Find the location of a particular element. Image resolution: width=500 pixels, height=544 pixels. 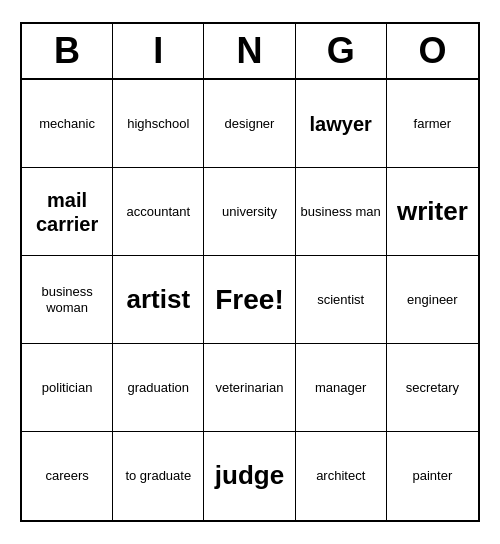

bingo-cell: university is located at coordinates (250, 212).